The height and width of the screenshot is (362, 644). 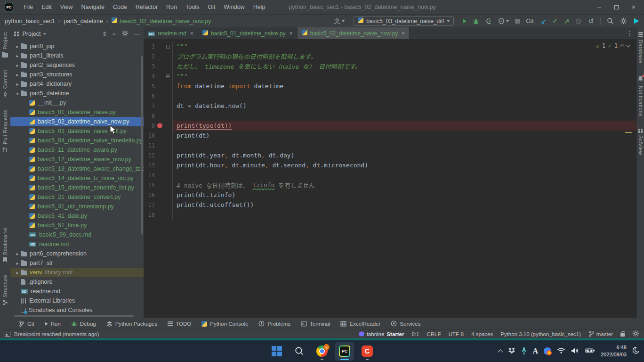 What do you see at coordinates (489, 21) in the screenshot?
I see `profile-button` at bounding box center [489, 21].